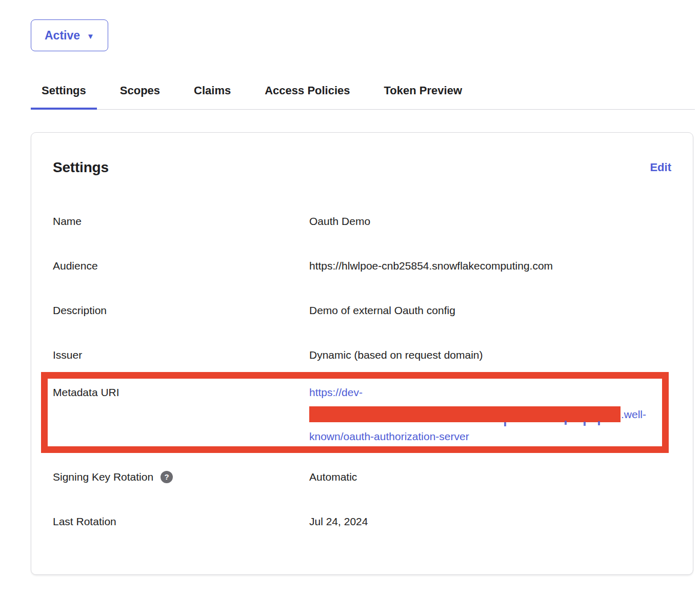 Image resolution: width=700 pixels, height=599 pixels. I want to click on field-row-last-rotation: Last Rotation Jul 24, 2024, so click(362, 522).